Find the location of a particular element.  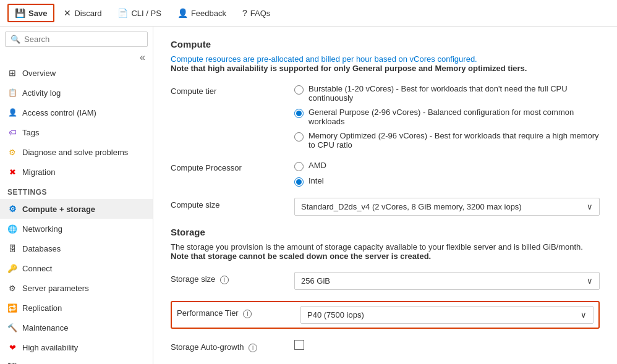

sidebar-item-label: Diagnose and solve problems is located at coordinates (75, 152).